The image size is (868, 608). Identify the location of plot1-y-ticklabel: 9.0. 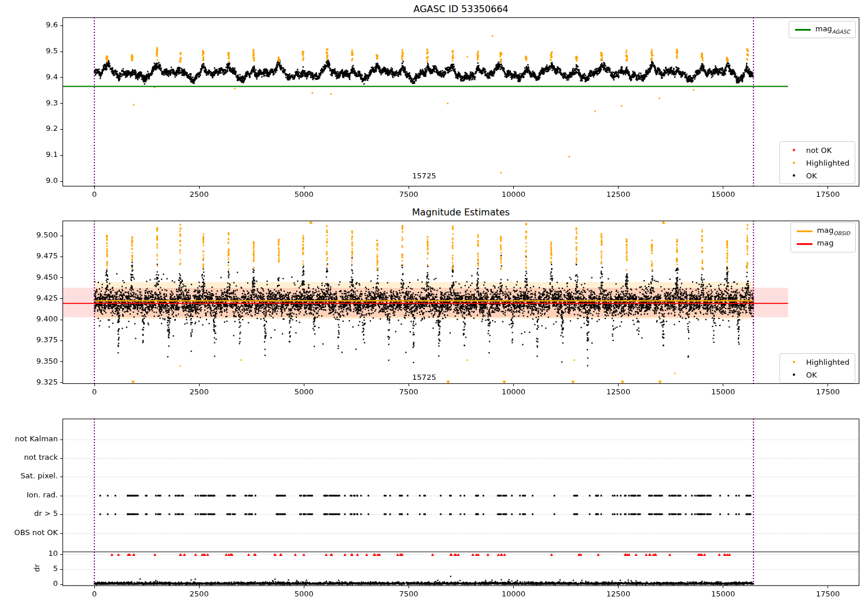
(44, 181).